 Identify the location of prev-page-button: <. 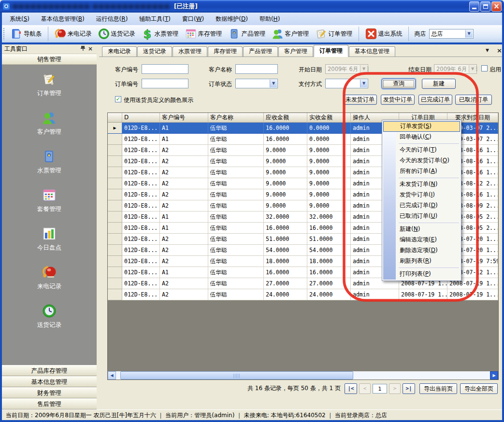
(365, 389).